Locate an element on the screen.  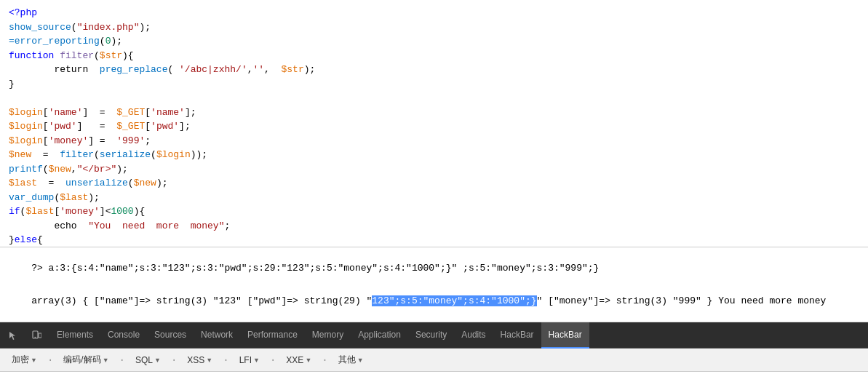
tab-performance: Performance is located at coordinates (272, 335).